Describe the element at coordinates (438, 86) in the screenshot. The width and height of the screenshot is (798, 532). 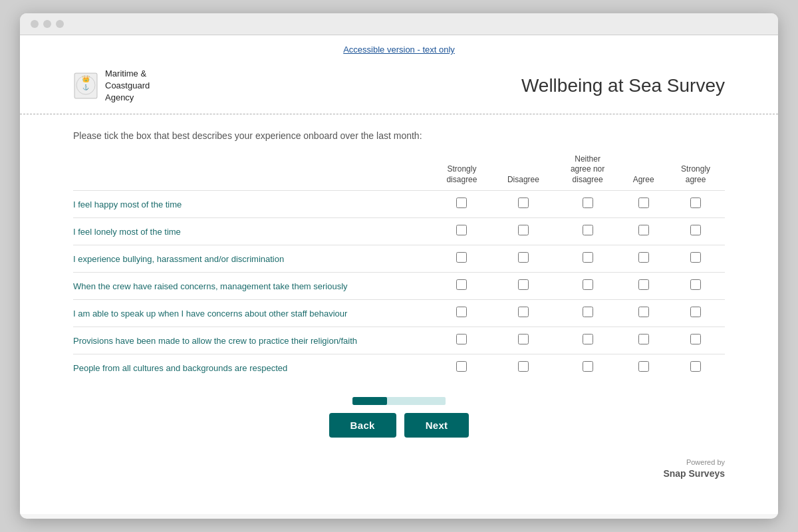
I see `survey-title: Wellbeing at Sea Survey` at that location.